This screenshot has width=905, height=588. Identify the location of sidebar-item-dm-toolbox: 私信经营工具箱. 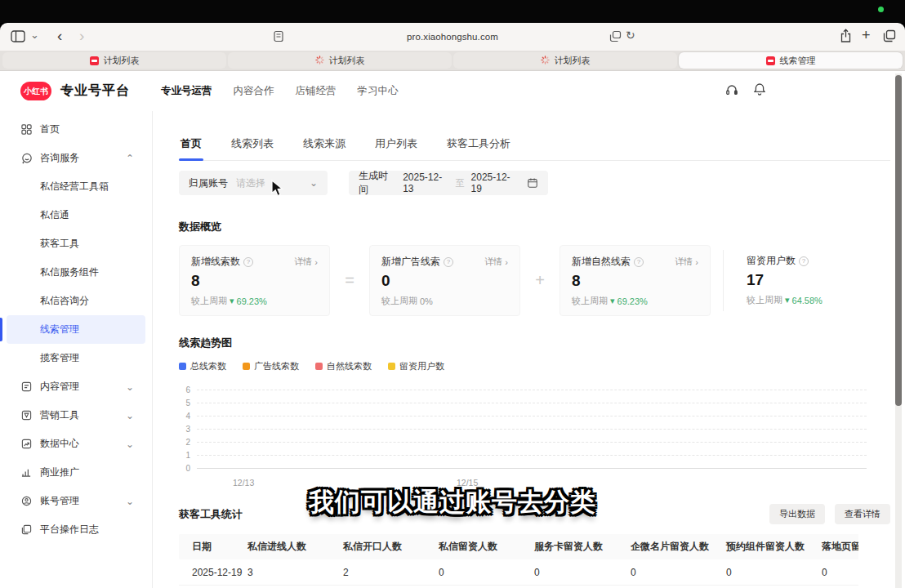
(76, 186).